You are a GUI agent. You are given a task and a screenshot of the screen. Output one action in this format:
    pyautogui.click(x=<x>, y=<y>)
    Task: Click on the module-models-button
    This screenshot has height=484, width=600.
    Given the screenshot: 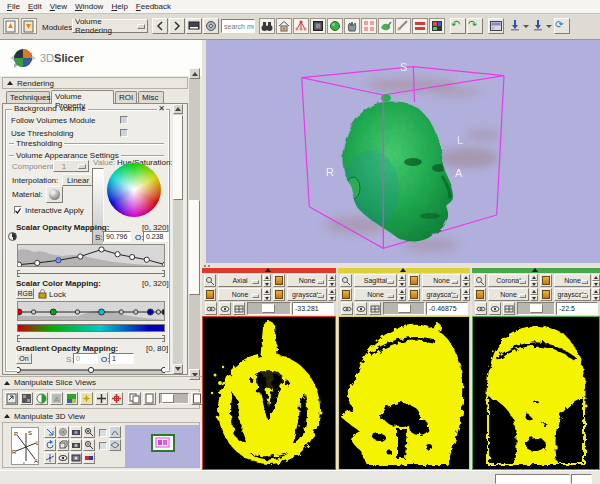 What is the action you would take?
    pyautogui.click(x=335, y=26)
    